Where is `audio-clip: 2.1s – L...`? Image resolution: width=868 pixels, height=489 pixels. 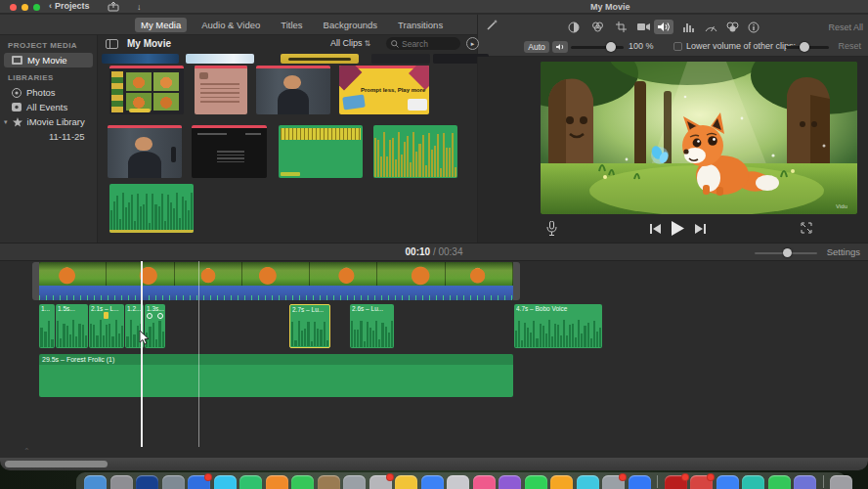
audio-clip: 2.1s – L... is located at coordinates (107, 327).